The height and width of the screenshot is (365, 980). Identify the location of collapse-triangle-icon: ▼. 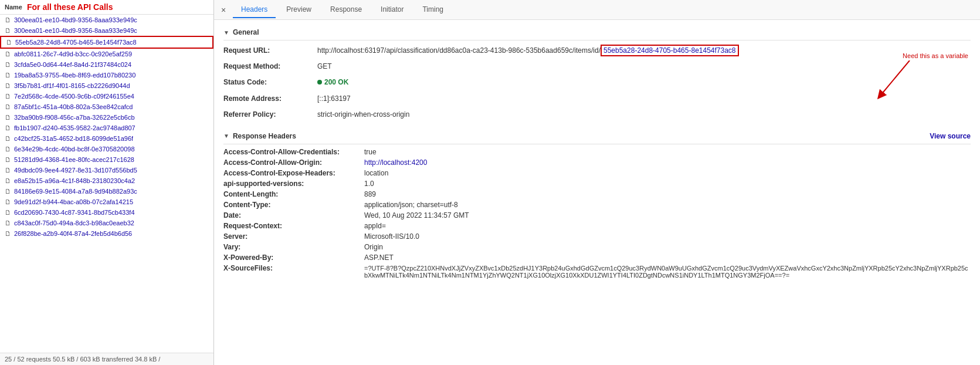
(226, 33).